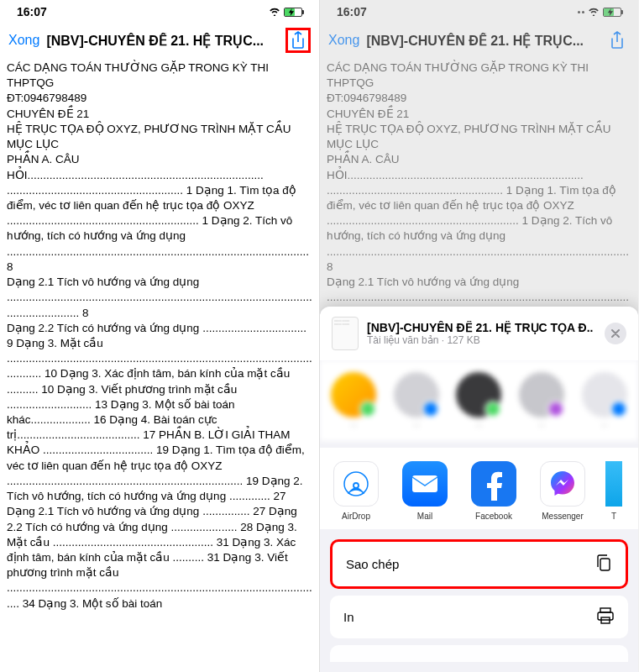  What do you see at coordinates (494, 484) in the screenshot?
I see `facebook-icon` at bounding box center [494, 484].